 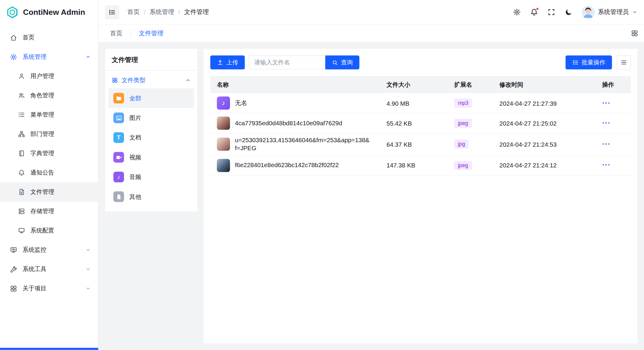 What do you see at coordinates (551, 12) in the screenshot?
I see `fullscreen-icon` at bounding box center [551, 12].